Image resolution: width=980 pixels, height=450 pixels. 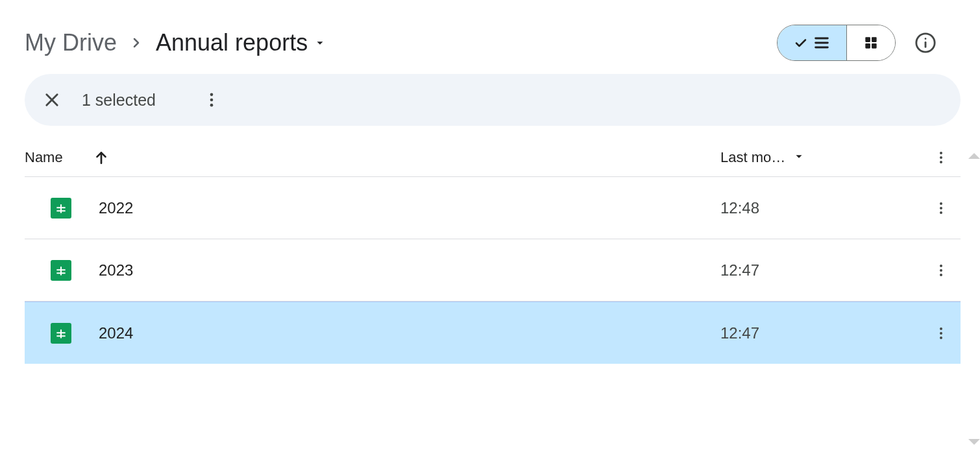 What do you see at coordinates (837, 43) in the screenshot?
I see `view-toggle` at bounding box center [837, 43].